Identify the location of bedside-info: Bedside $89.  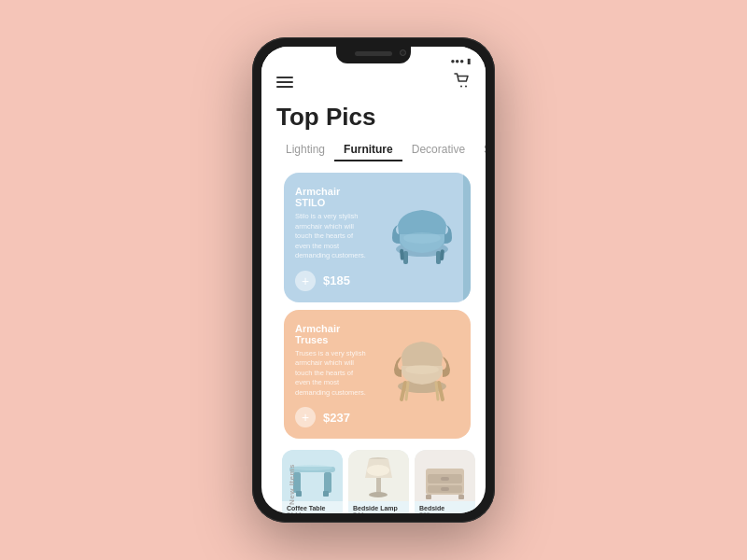
(444, 508).